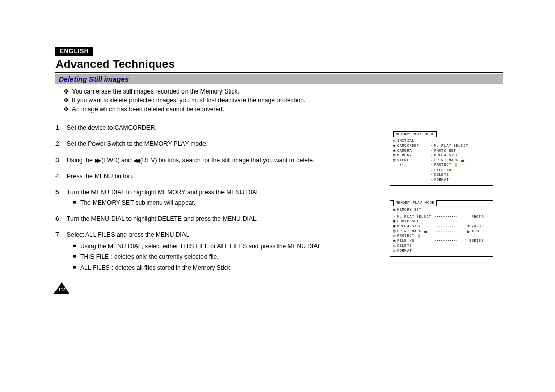 This screenshot has width=555, height=392. Describe the element at coordinates (60, 128) in the screenshot. I see `step-number: 1.` at that location.